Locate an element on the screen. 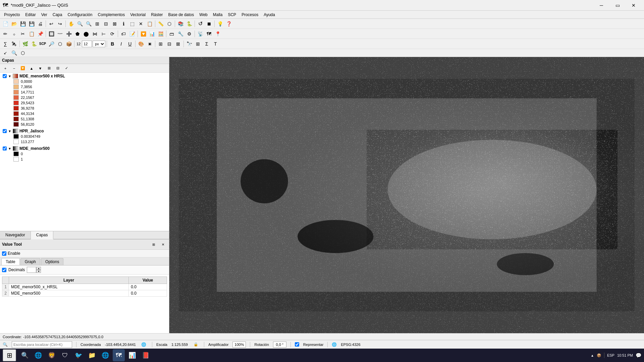 The image size is (644, 362). decimals-up-btn: ▲ is located at coordinates (39, 268).